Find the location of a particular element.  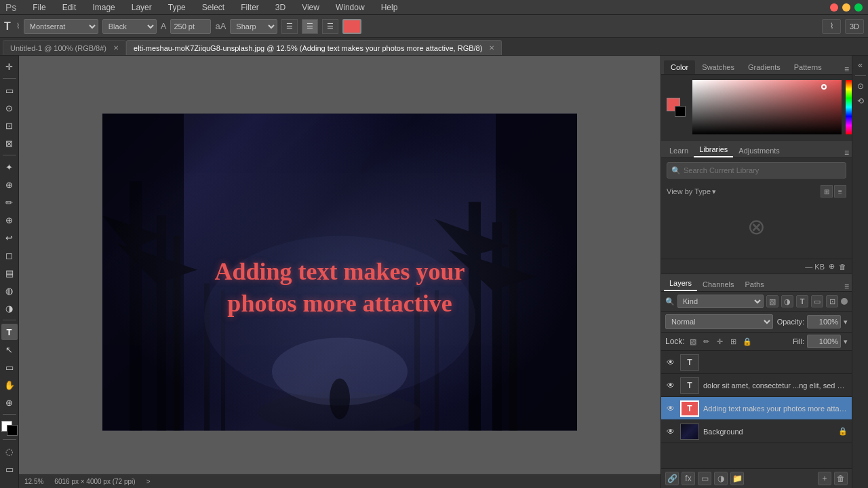

lock-artboards-icon: ⊞ is located at coordinates (734, 341).